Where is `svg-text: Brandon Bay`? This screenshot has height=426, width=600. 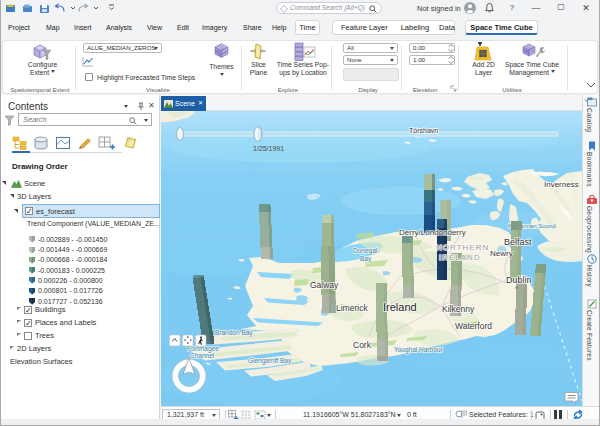
svg-text: Brandon Bay is located at coordinates (234, 333).